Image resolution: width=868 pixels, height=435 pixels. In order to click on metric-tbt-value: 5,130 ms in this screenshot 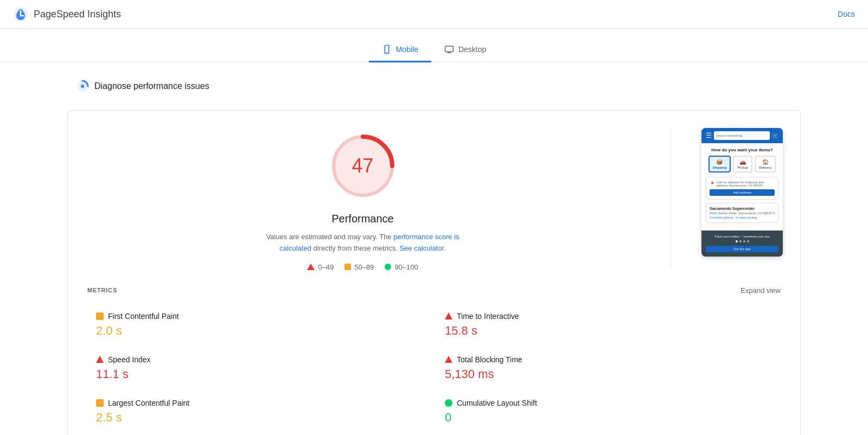, I will do `click(609, 374)`.